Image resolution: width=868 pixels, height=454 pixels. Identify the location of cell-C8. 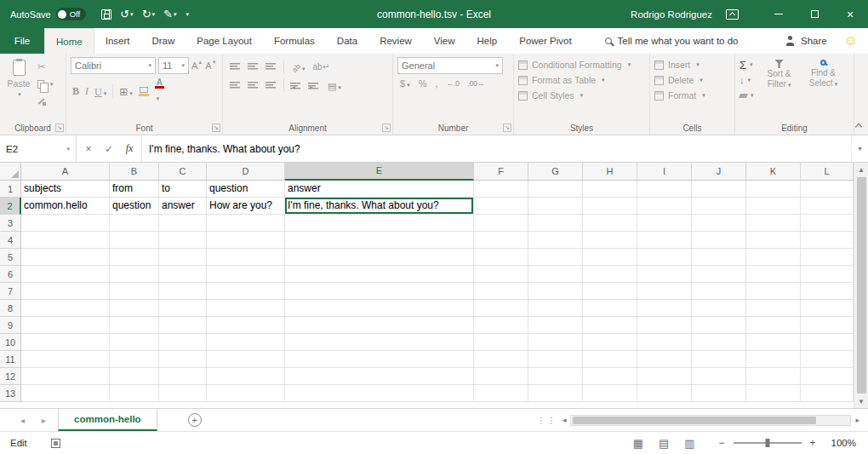
(183, 308).